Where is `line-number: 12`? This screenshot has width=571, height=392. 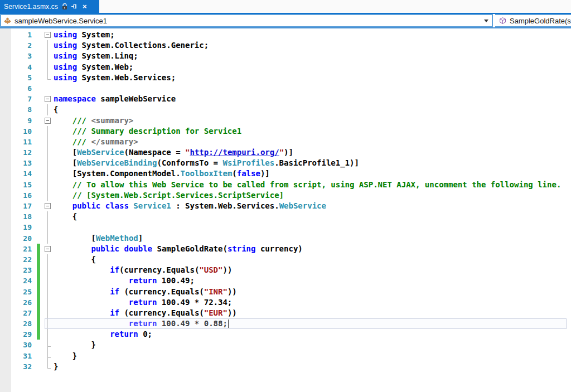
line-number: 12 is located at coordinates (24, 153).